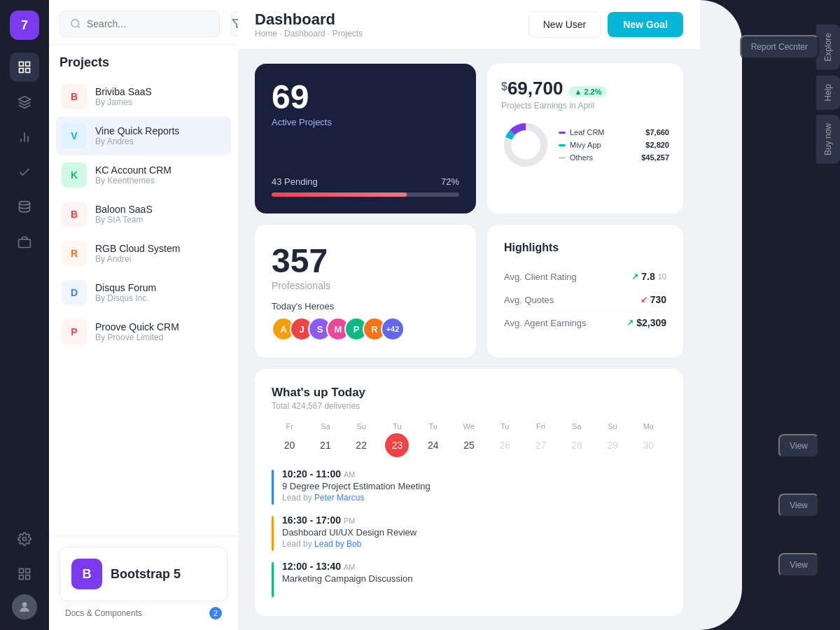 Image resolution: width=840 pixels, height=630 pixels. What do you see at coordinates (469, 440) in the screenshot?
I see `calendar-day: We 25` at bounding box center [469, 440].